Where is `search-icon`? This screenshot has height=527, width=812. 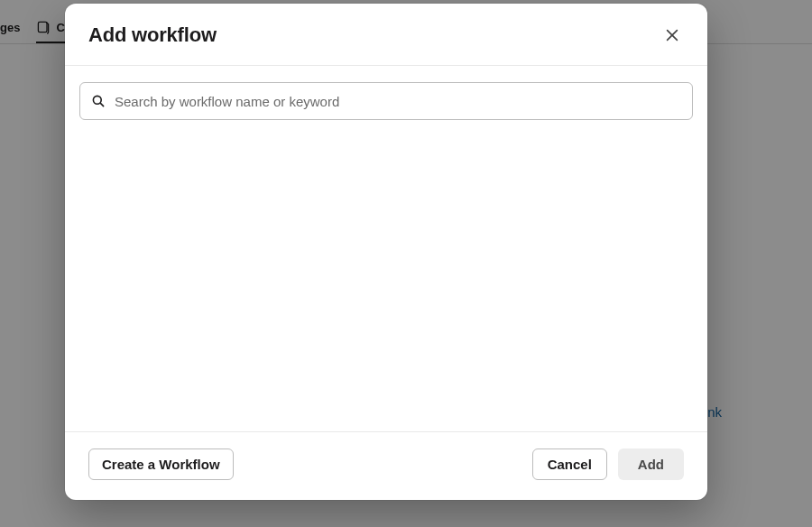
search-icon is located at coordinates (98, 101).